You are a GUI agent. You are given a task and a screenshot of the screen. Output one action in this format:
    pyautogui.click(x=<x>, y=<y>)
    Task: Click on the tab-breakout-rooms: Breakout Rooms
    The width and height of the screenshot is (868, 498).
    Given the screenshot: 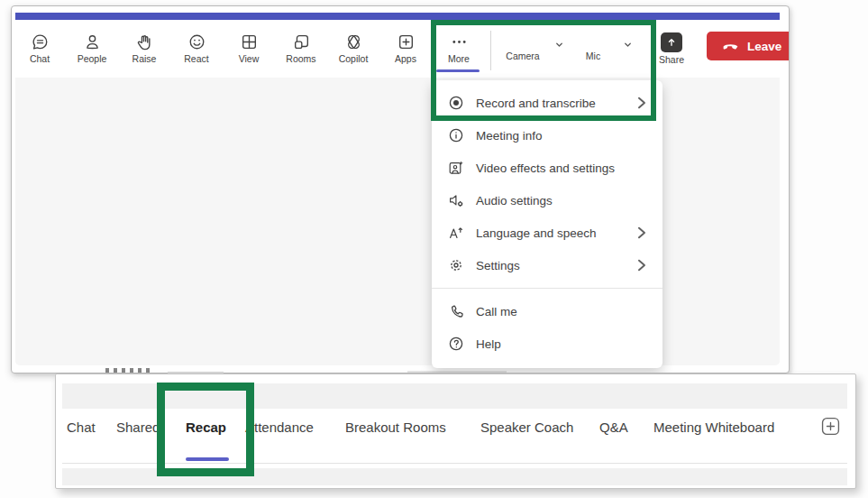 What is the action you would take?
    pyautogui.click(x=396, y=428)
    